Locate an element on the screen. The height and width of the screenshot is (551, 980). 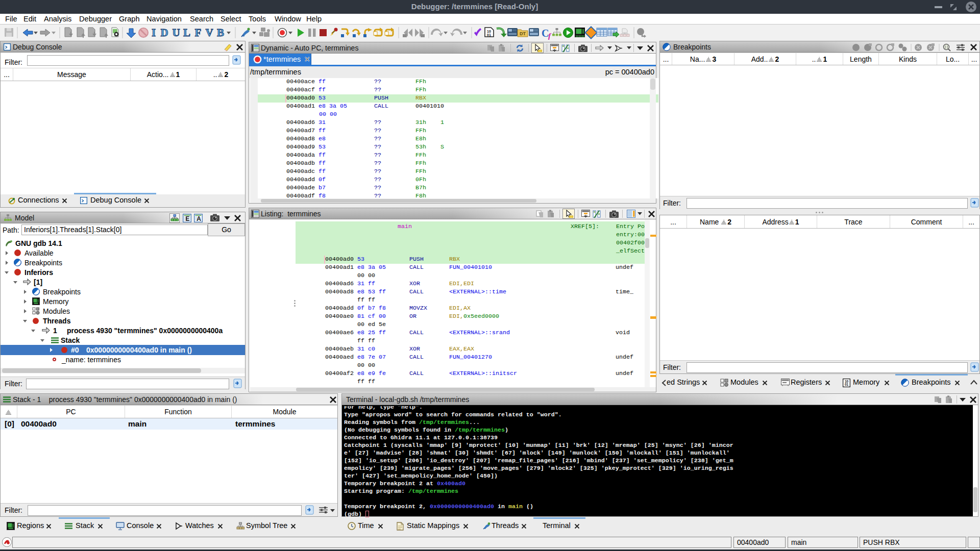
svg-text: f is located at coordinates (550, 36).